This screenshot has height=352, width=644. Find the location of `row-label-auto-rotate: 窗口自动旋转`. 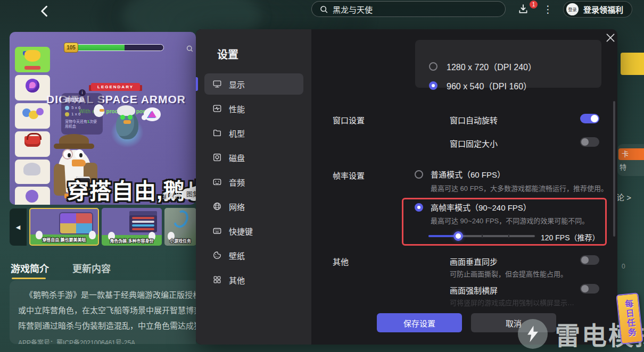

row-label-auto-rotate: 窗口自动旋转 is located at coordinates (474, 120).